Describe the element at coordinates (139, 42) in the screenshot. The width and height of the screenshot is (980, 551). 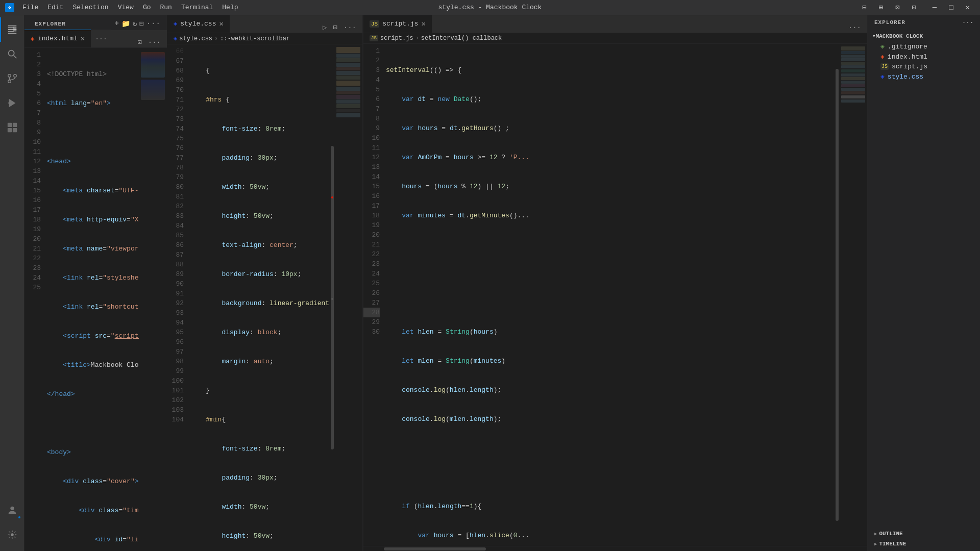
I see `split-editor-icon: ⊡` at that location.